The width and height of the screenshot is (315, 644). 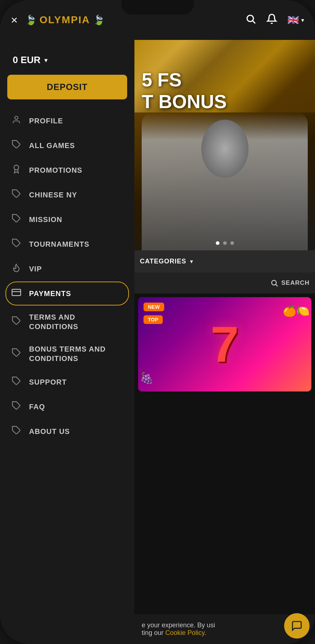 What do you see at coordinates (210, 629) in the screenshot?
I see `cookie-text: e your experience. By usi ting our Cooki…` at bounding box center [210, 629].